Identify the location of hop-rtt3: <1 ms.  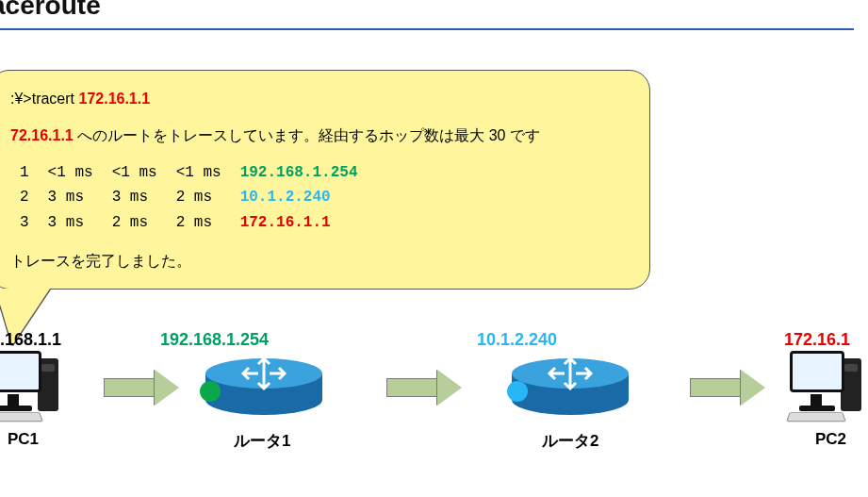
(199, 174).